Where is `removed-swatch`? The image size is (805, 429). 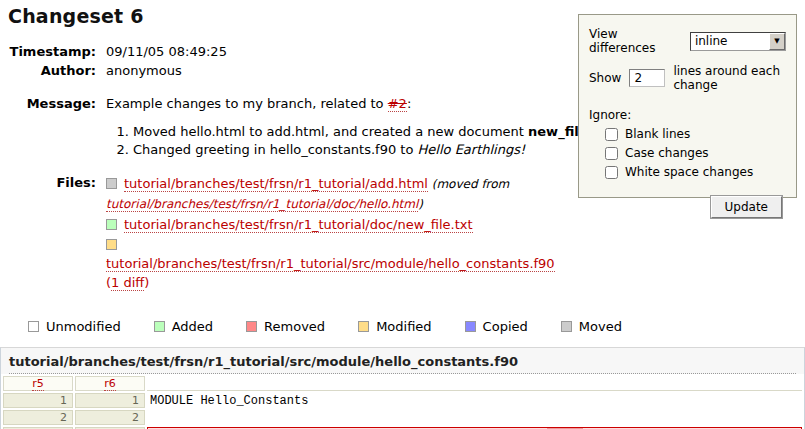 removed-swatch is located at coordinates (252, 326).